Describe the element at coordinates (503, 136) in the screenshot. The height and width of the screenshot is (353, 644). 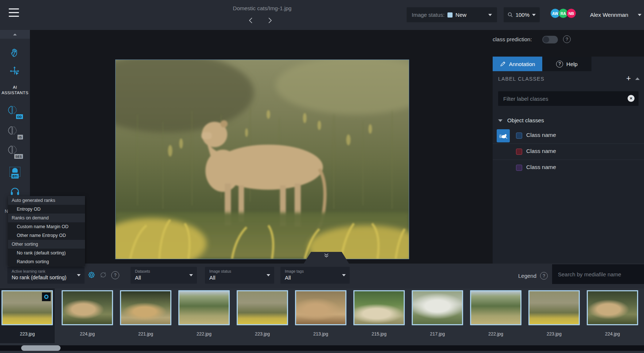
I see `class-tool-button` at that location.